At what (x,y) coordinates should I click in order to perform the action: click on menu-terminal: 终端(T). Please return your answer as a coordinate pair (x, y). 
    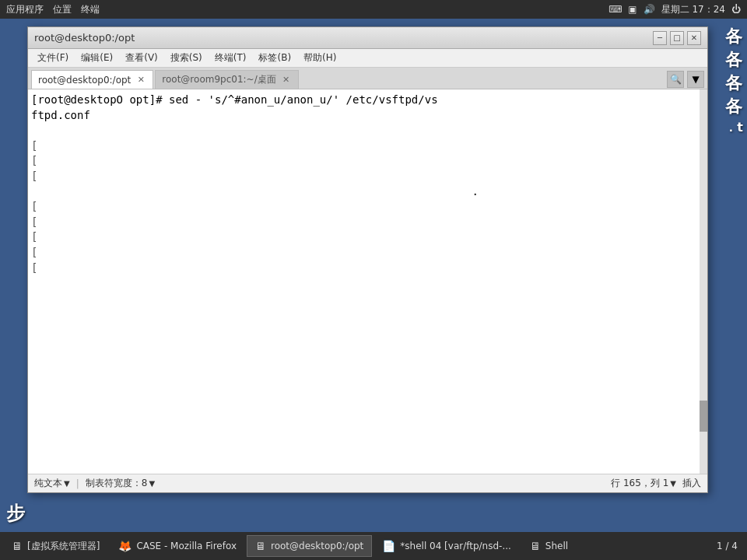
    Looking at the image, I should click on (230, 58).